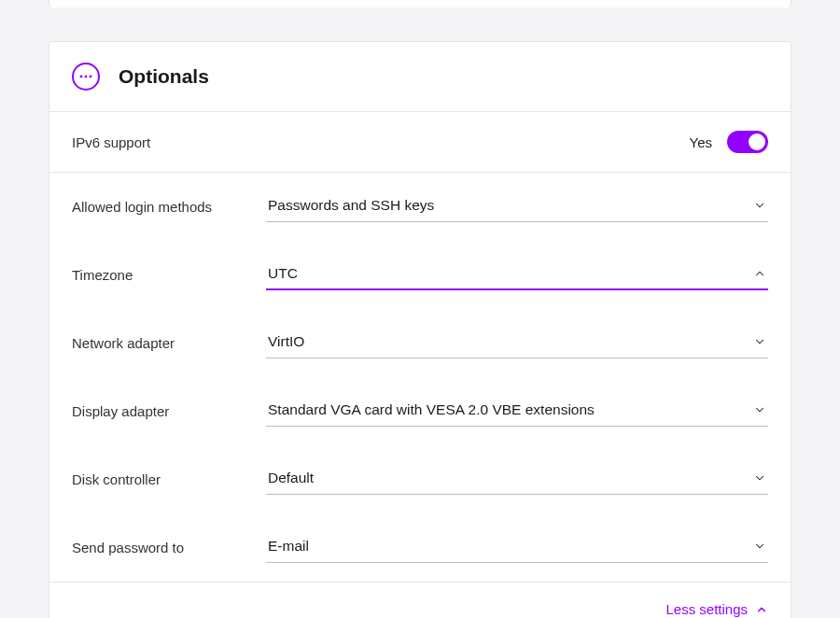 This screenshot has height=618, width=840. Describe the element at coordinates (420, 77) in the screenshot. I see `section-header: Optionals` at that location.